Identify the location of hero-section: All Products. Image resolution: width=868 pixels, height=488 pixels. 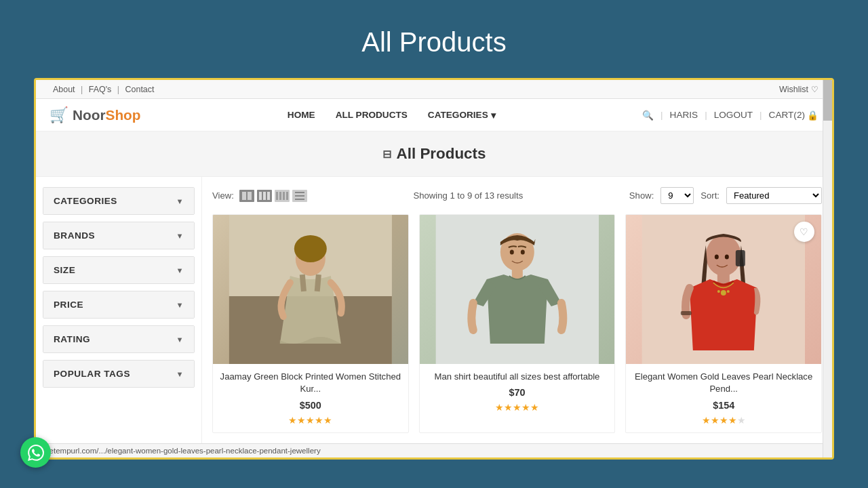
(434, 155).